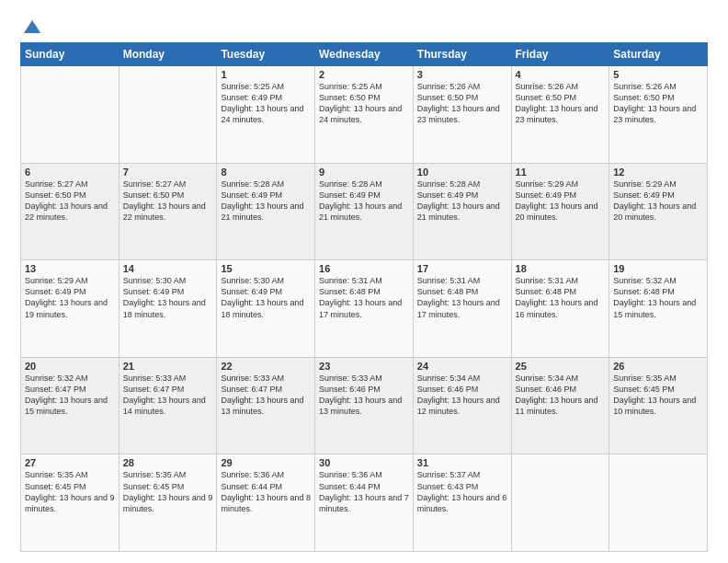 Image resolution: width=728 pixels, height=563 pixels. I want to click on day-cell: 26Sunrise: 5:35 AM Sunset: 6:45 PM Dayli…, so click(658, 406).